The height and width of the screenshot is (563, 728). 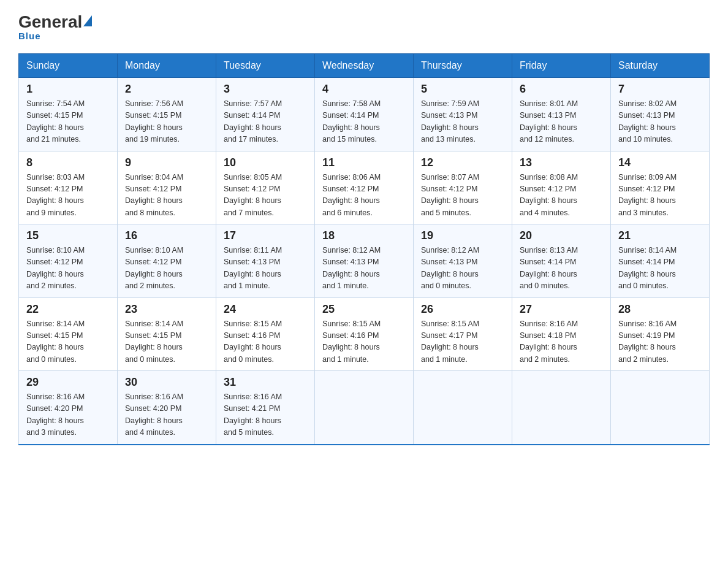 What do you see at coordinates (167, 236) in the screenshot?
I see `day-number: 16` at bounding box center [167, 236].